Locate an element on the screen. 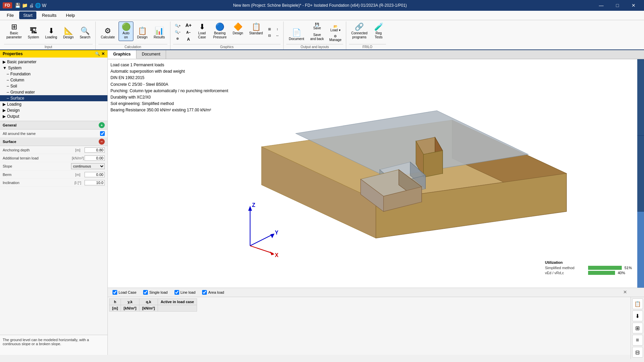  tree-foundation: – Foundation is located at coordinates (54, 74).